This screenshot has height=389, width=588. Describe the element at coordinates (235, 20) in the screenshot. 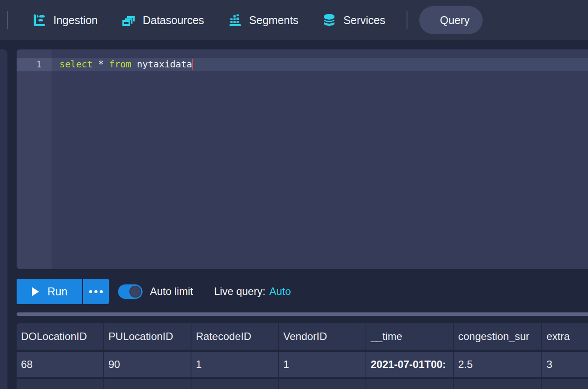

I see `bar-chart-dots-icon` at that location.